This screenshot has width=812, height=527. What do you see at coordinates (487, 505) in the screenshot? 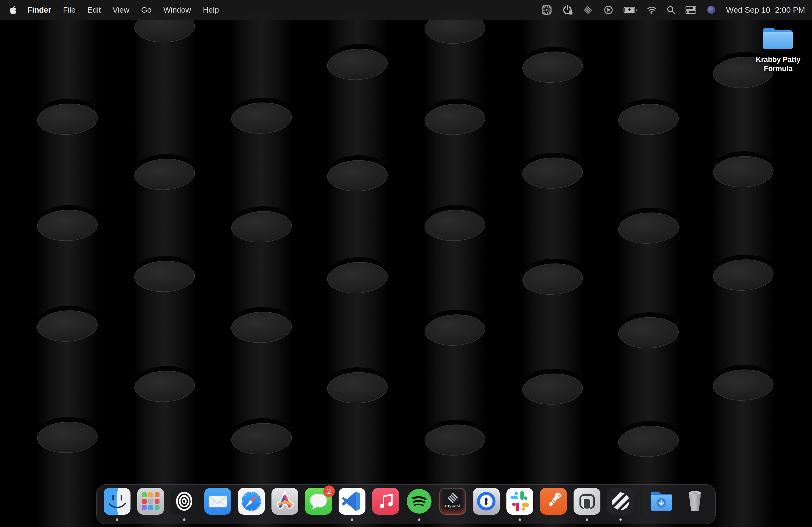
I see `dock-1password` at bounding box center [487, 505].